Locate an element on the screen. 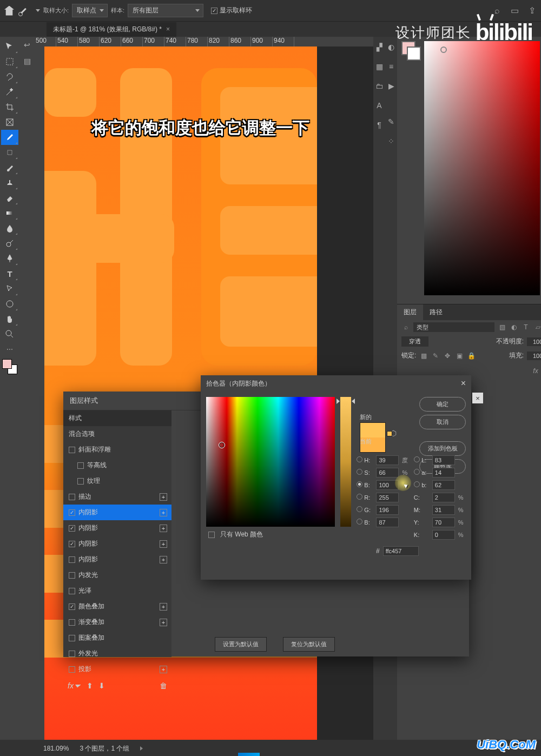  ellipse-tool is located at coordinates (10, 304).